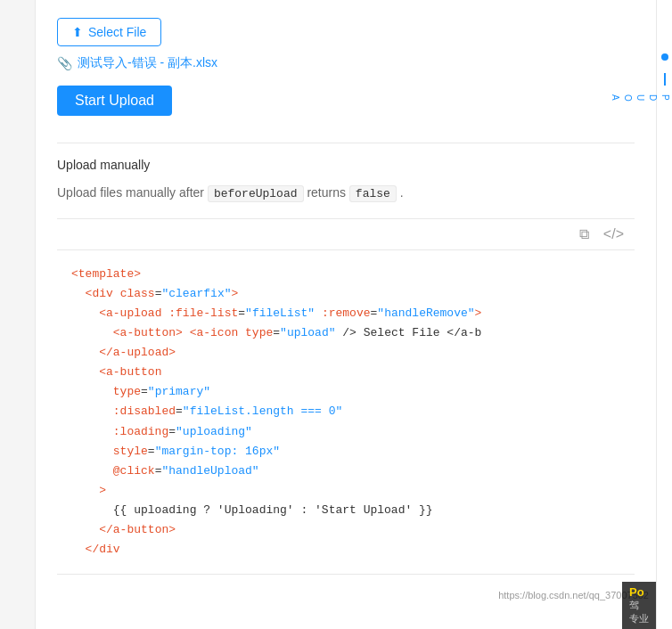  What do you see at coordinates (349, 274) in the screenshot?
I see `code-line-1: <template>` at bounding box center [349, 274].